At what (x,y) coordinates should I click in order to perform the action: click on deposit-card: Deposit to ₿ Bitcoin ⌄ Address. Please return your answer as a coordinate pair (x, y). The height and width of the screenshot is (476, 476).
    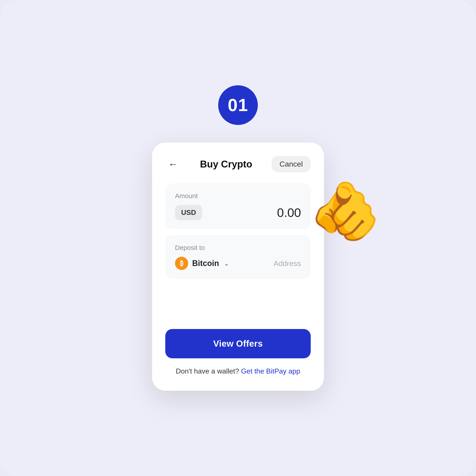
    Looking at the image, I should click on (238, 257).